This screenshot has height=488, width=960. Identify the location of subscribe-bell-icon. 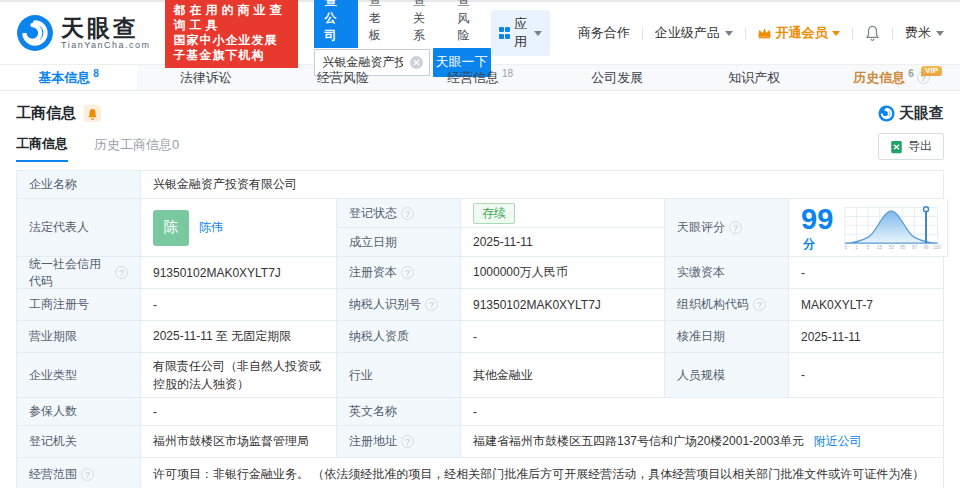
(92, 114).